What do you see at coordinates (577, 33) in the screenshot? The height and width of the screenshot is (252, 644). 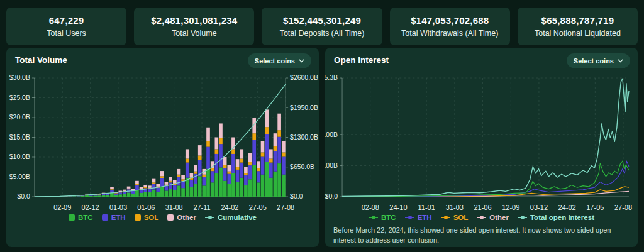 I see `stat-label: Total Notional Liquidated` at bounding box center [577, 33].